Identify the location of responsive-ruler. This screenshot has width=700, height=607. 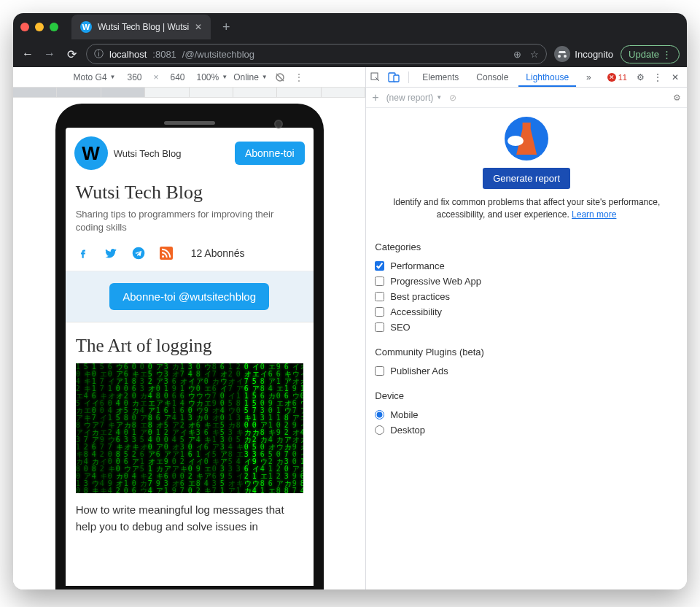
(190, 93).